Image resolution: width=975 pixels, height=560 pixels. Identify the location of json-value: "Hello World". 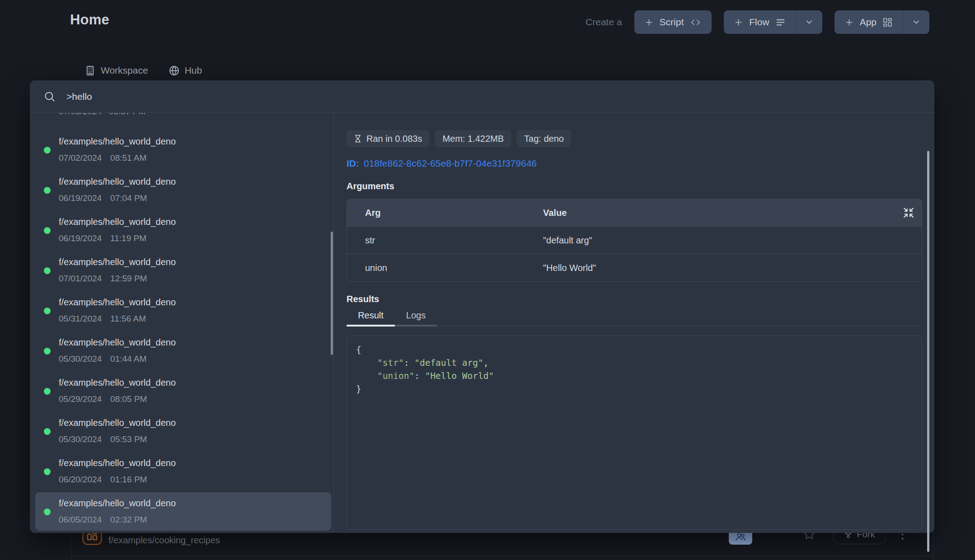
(460, 376).